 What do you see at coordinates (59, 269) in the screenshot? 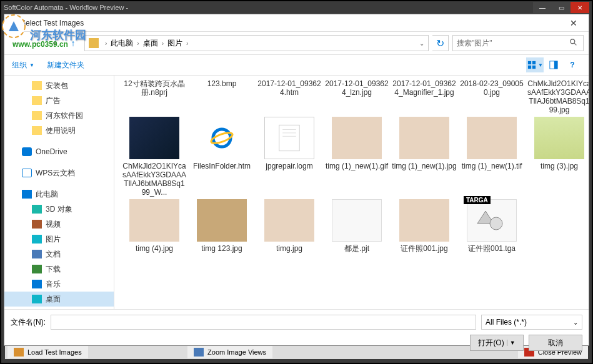
I see `sidebar-item-下载: 下载` at bounding box center [59, 269].